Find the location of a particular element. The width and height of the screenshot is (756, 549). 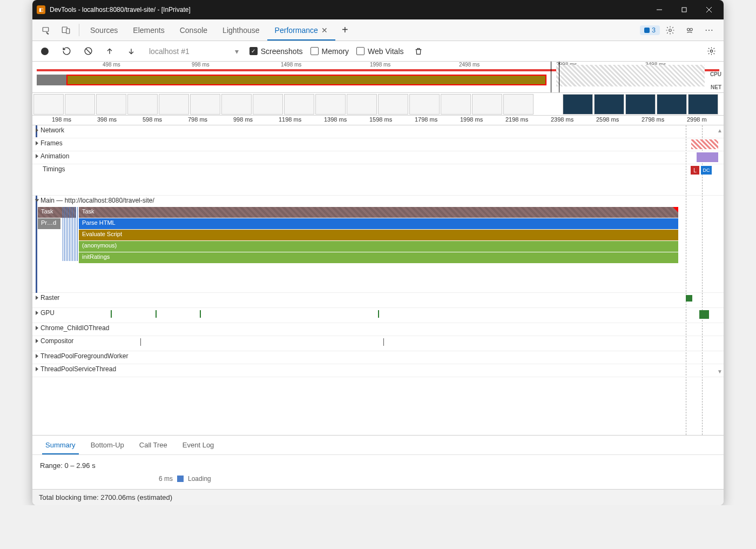

tab-performance: Performance ✕ is located at coordinates (301, 30).